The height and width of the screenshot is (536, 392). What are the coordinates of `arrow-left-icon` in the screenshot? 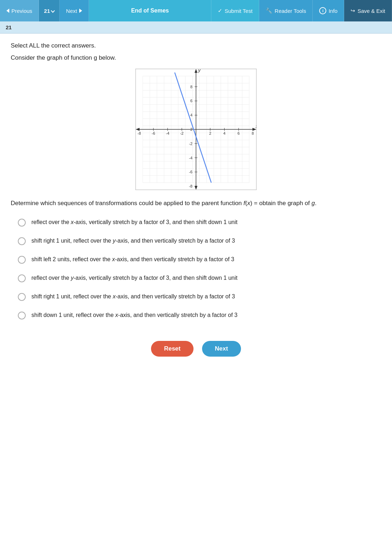 It's located at (8, 11).